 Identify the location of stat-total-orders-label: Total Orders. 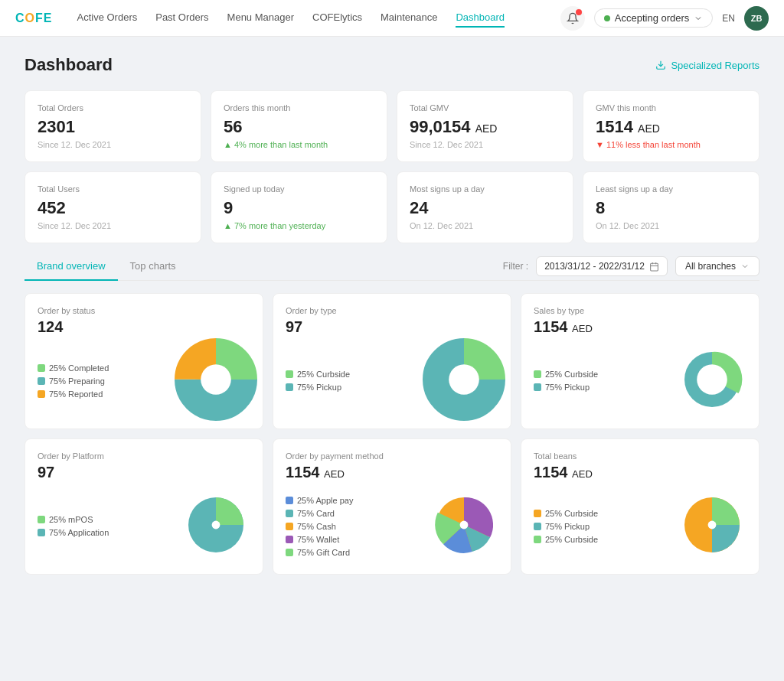
(113, 108).